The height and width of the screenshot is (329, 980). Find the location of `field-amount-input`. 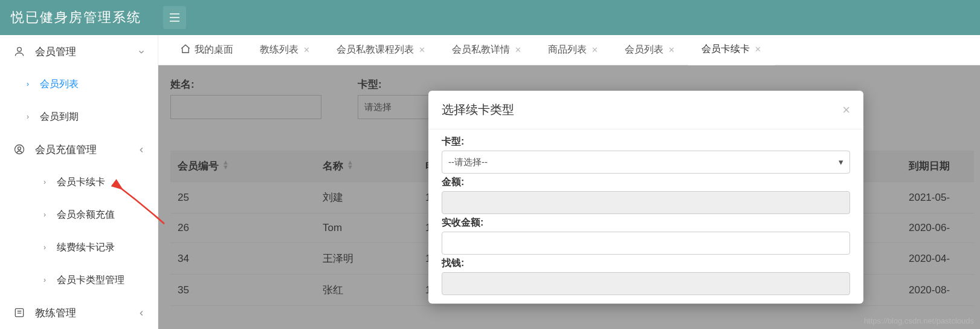

field-amount-input is located at coordinates (646, 203).